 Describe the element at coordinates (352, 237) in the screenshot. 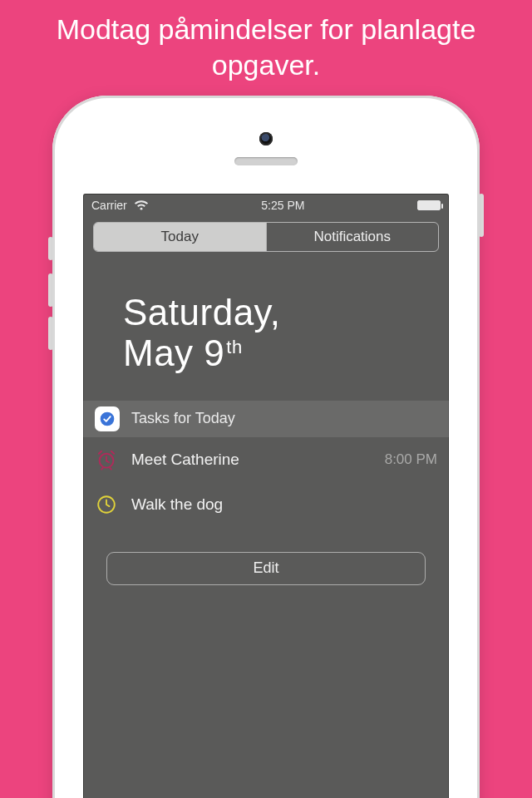

I see `tab-notifications: Notifications` at that location.